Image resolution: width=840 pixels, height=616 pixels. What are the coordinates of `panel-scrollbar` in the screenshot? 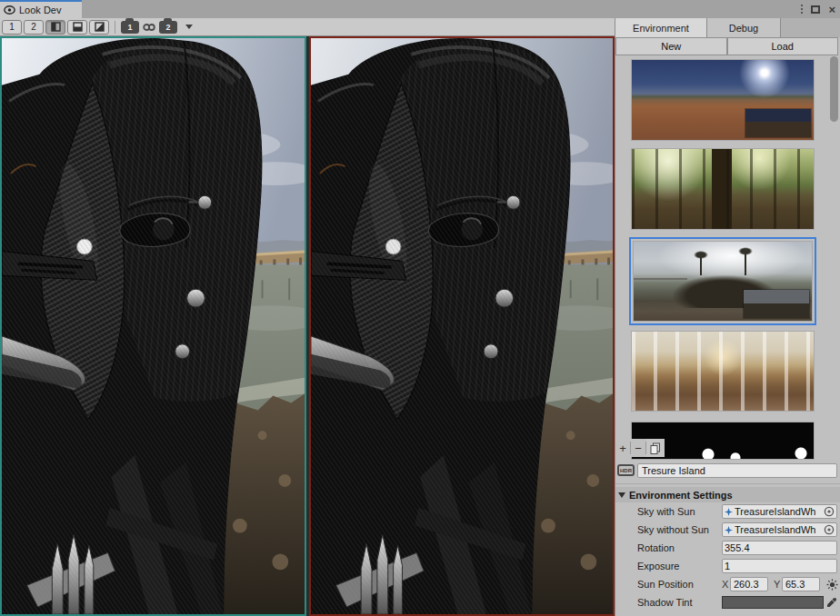 It's located at (835, 89).